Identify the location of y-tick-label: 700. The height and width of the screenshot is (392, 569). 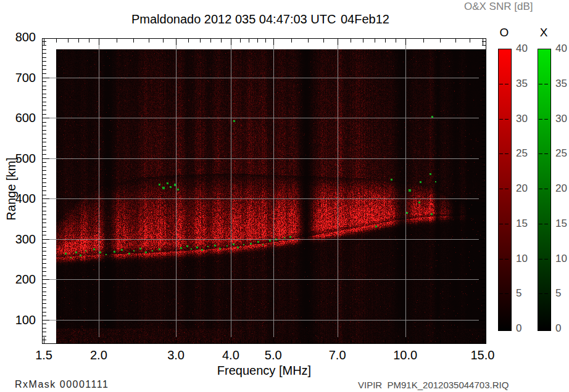
(20, 78).